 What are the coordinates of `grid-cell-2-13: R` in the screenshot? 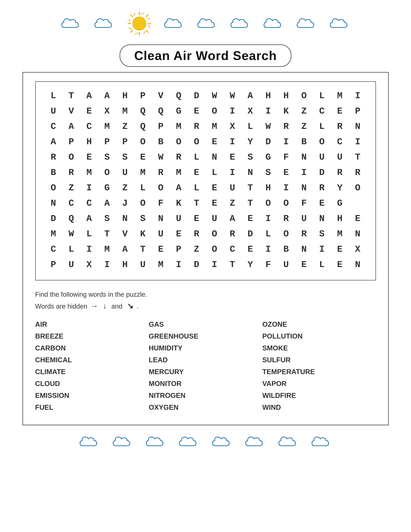 It's located at (286, 127).